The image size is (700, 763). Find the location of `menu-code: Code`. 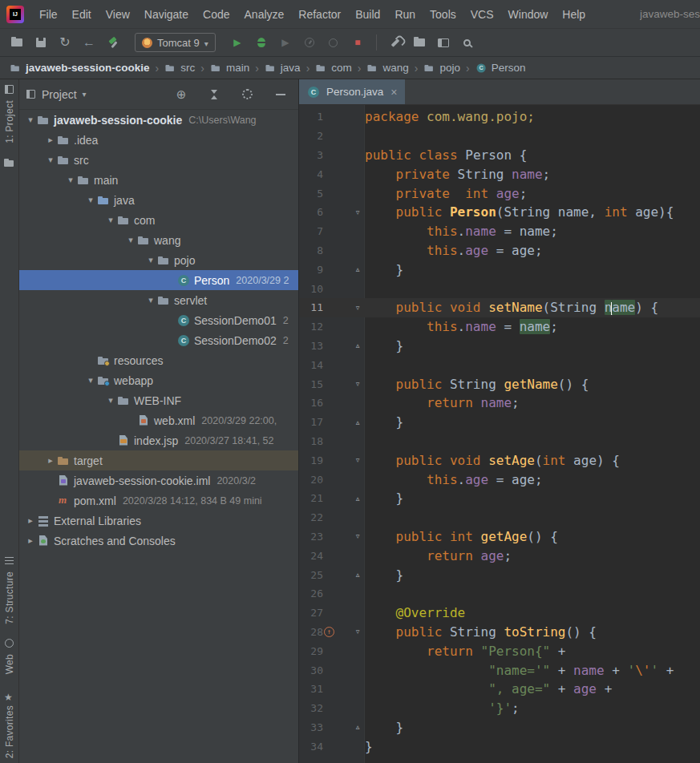

menu-code: Code is located at coordinates (216, 14).